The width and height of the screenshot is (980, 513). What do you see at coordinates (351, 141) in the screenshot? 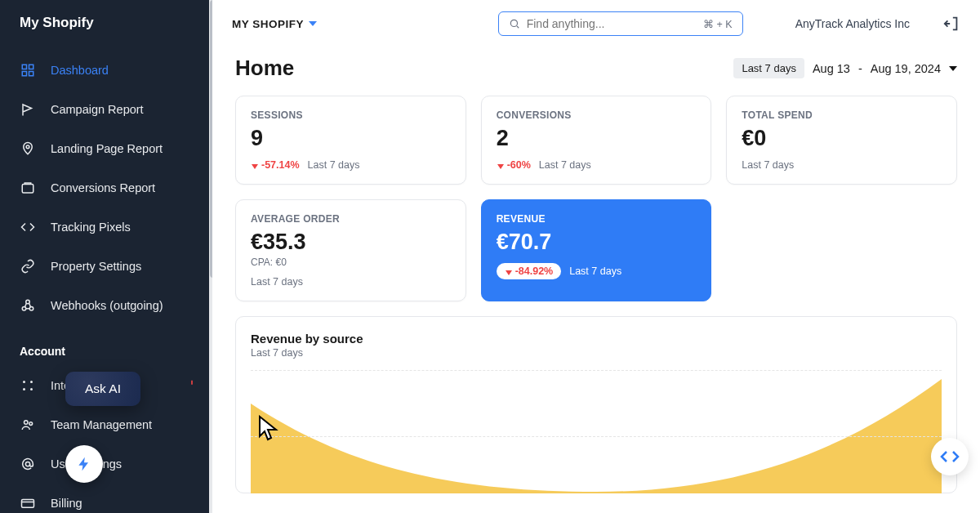
I see `card-sessions: SESSIONS 9 -57.14% Last 7 days` at bounding box center [351, 141].